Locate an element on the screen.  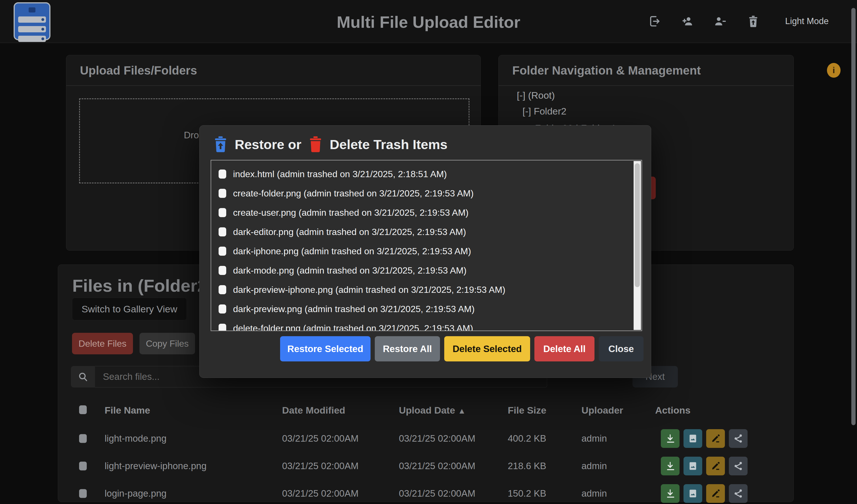
tree-item-root: [-] (Root) is located at coordinates (536, 95).